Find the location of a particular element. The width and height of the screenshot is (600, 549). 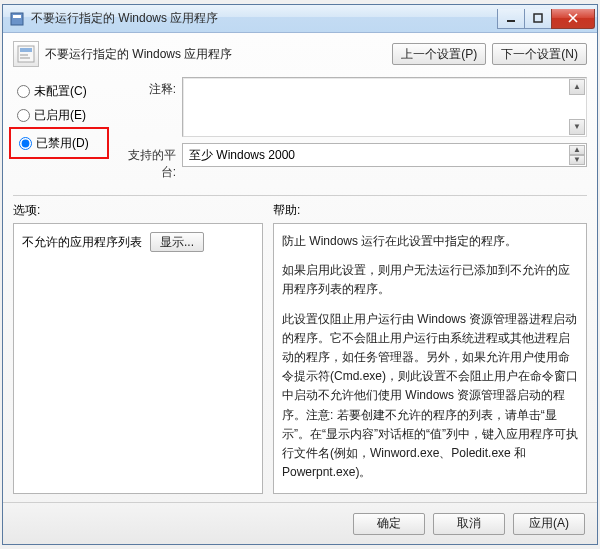

next-setting-button: 下一个设置(N) is located at coordinates (540, 54).